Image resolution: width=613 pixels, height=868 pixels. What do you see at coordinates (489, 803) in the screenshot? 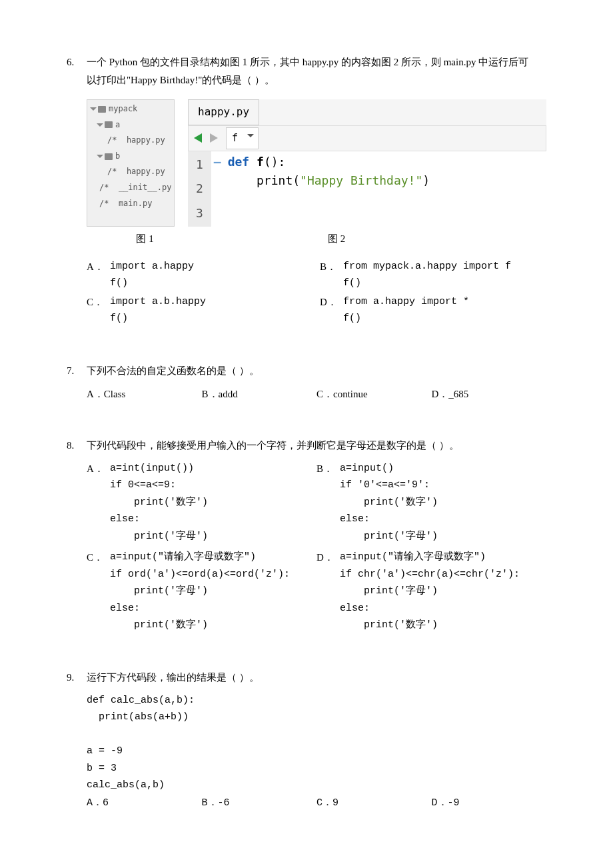
I see `option-D: D．-9` at bounding box center [489, 803].